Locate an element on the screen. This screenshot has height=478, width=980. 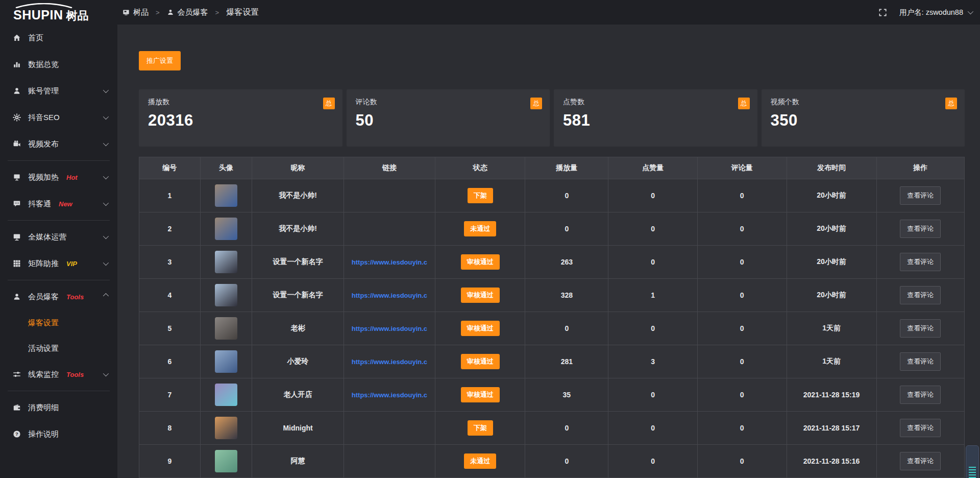
sidebar-item-douketong: 抖客通New is located at coordinates (59, 204).